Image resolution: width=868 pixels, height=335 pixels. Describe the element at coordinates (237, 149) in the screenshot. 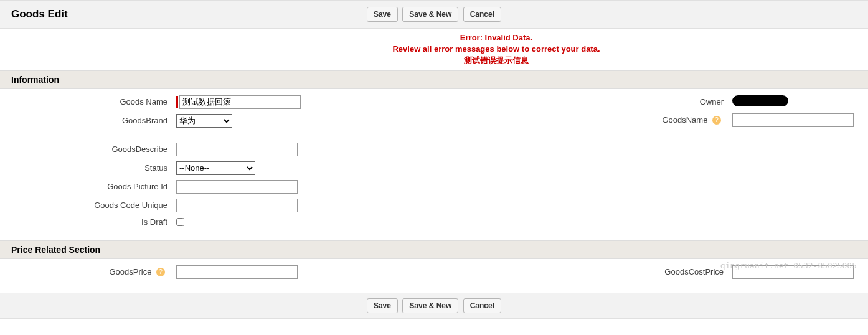

I see `input-goods-describe` at that location.